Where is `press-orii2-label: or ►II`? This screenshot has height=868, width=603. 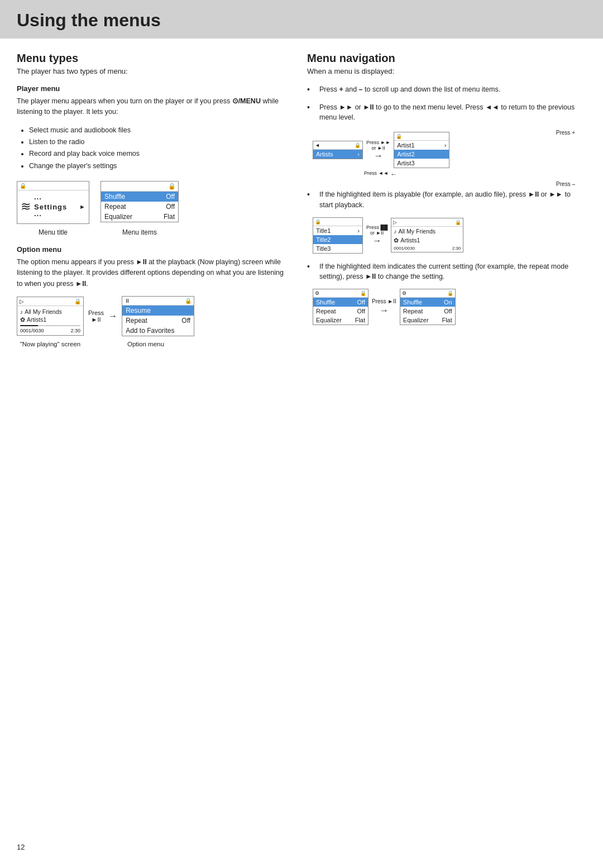 press-orii2-label: or ►II is located at coordinates (377, 233).